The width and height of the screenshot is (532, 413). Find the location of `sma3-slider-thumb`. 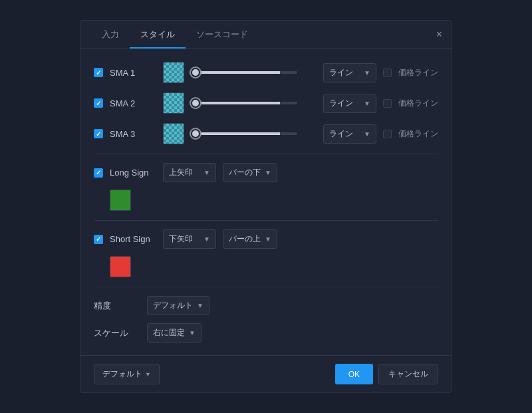

sma3-slider-thumb is located at coordinates (196, 134).